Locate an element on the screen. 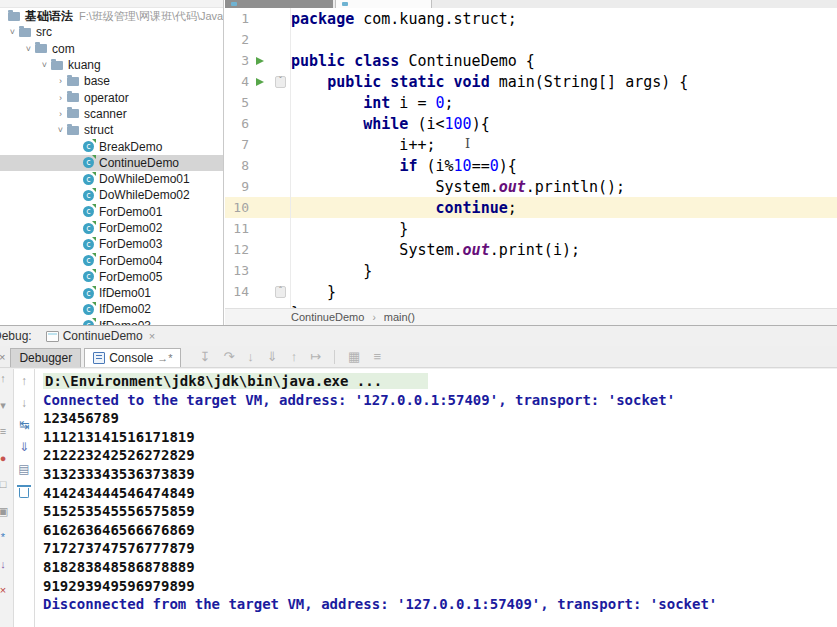  tree-item-label: DoWhileDemo01 is located at coordinates (144, 179).